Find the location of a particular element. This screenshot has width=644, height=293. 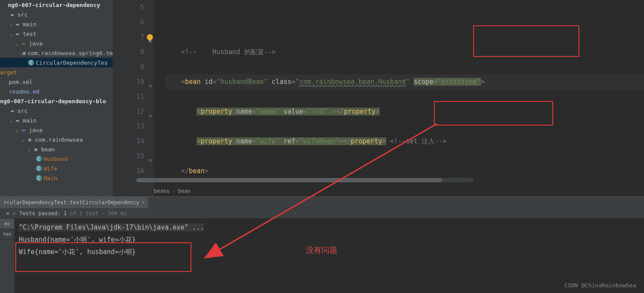

code-line-9: <property name="wife" ref="wifeBean"></p… is located at coordinates (405, 141).